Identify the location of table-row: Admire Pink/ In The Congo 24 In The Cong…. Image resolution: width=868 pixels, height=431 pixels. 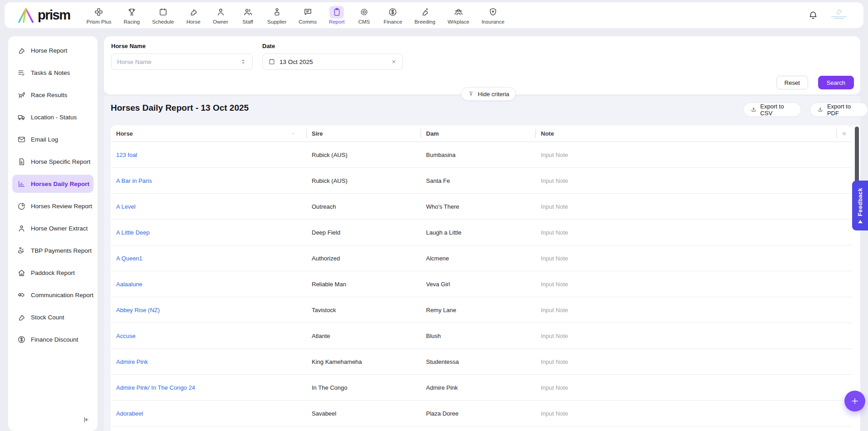
(481, 387).